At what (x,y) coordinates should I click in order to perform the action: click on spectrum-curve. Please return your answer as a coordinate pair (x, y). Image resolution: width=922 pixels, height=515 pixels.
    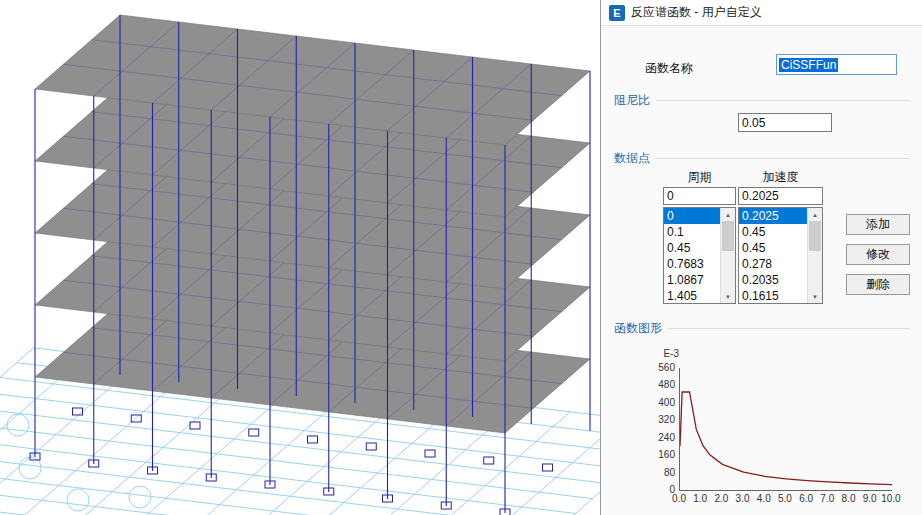
    Looking at the image, I should click on (786, 438).